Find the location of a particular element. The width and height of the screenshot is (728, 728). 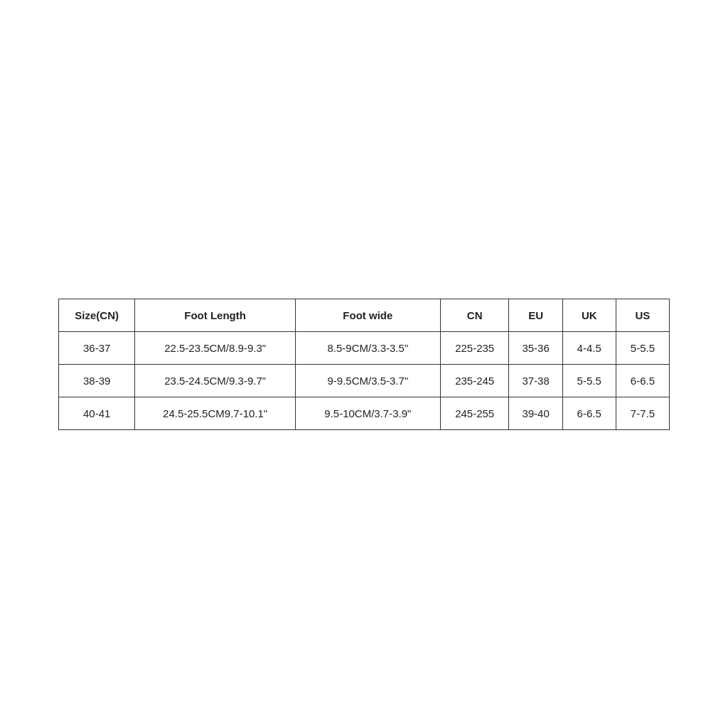

cell-cn: 235-245 is located at coordinates (475, 380).